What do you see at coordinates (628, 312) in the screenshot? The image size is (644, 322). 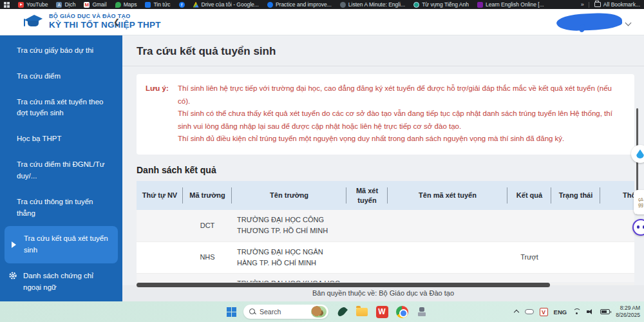 I see `clock: 8:29 AM 8/26/2025` at bounding box center [628, 312].